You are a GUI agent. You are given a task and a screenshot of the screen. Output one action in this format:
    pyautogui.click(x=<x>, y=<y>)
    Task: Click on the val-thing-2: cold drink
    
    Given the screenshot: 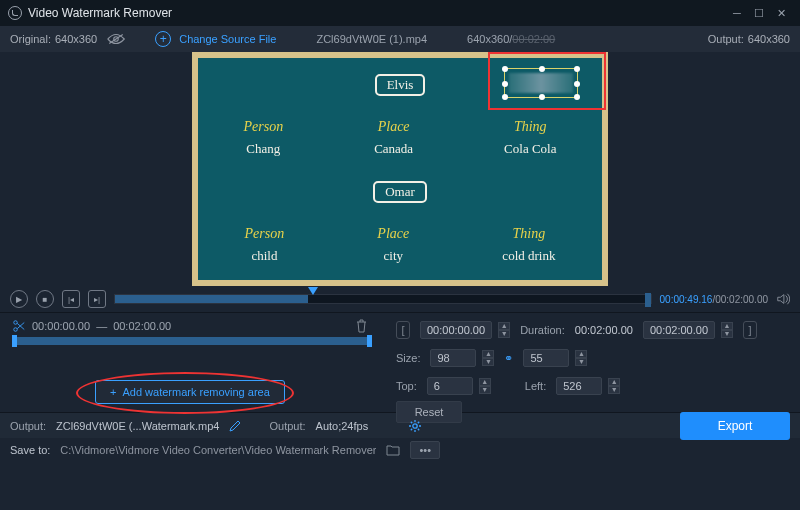 What is the action you would take?
    pyautogui.click(x=528, y=256)
    